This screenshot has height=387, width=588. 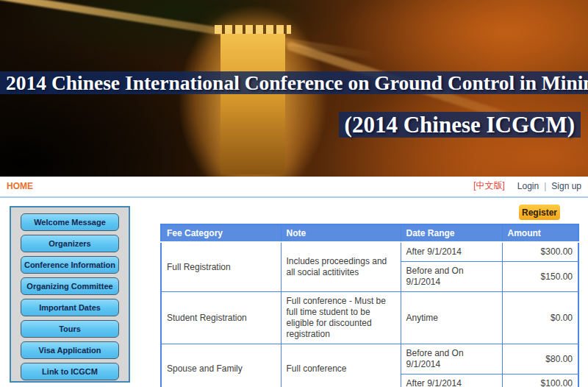 I want to click on cell-amount: $300.00, so click(x=540, y=252).